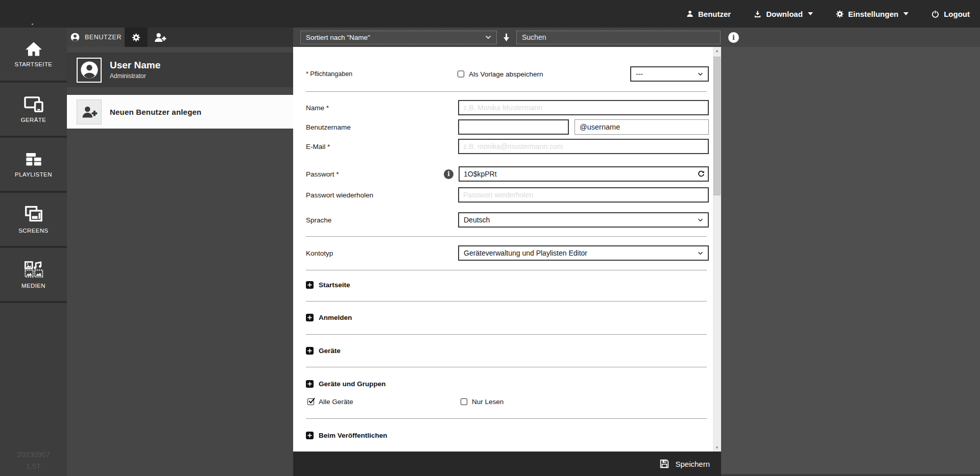  Describe the element at coordinates (950, 14) in the screenshot. I see `topbar-logout: Logout` at that location.